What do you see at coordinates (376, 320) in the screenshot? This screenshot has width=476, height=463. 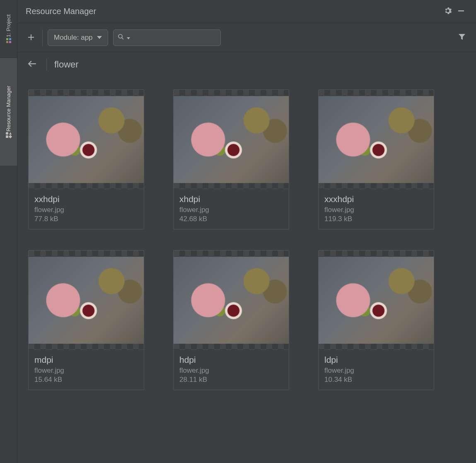 I see `resource-card: ldpi flower.jpg 10.34 kB` at bounding box center [376, 320].